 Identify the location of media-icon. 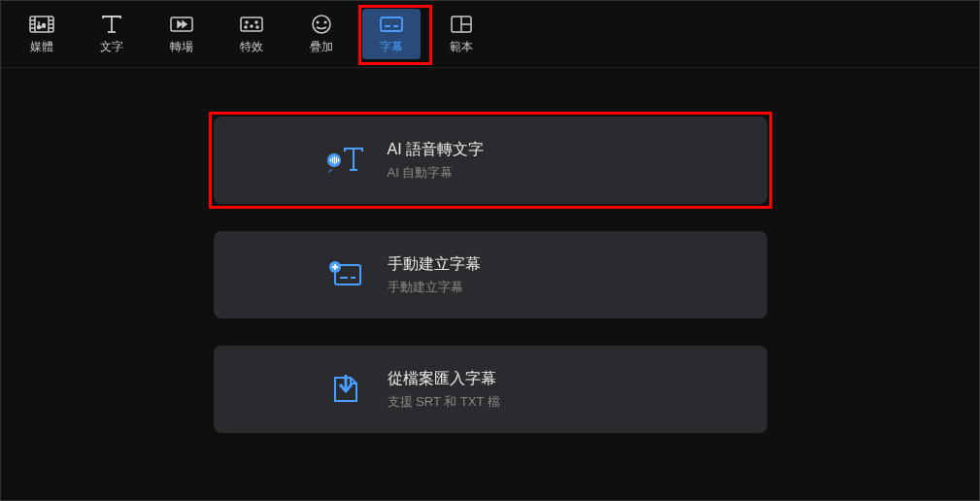
(42, 24).